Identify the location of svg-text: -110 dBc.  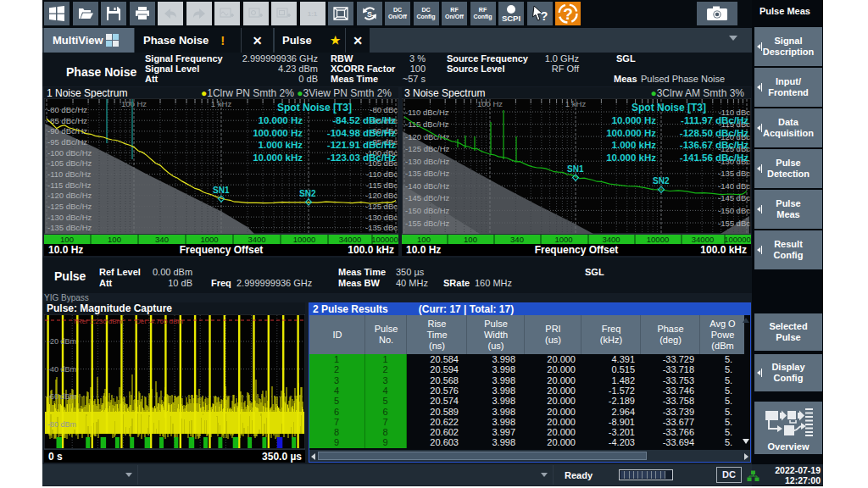
(382, 175).